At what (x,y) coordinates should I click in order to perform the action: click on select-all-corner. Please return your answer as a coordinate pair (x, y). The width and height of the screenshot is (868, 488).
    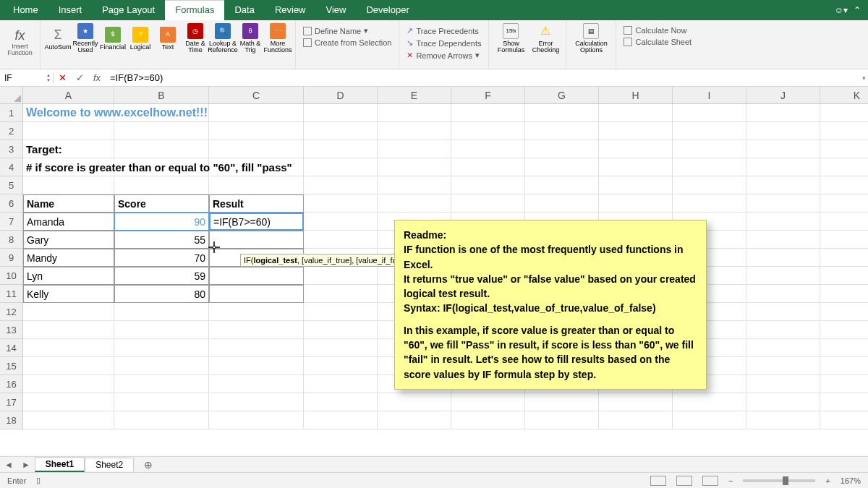
    Looking at the image, I should click on (12, 95).